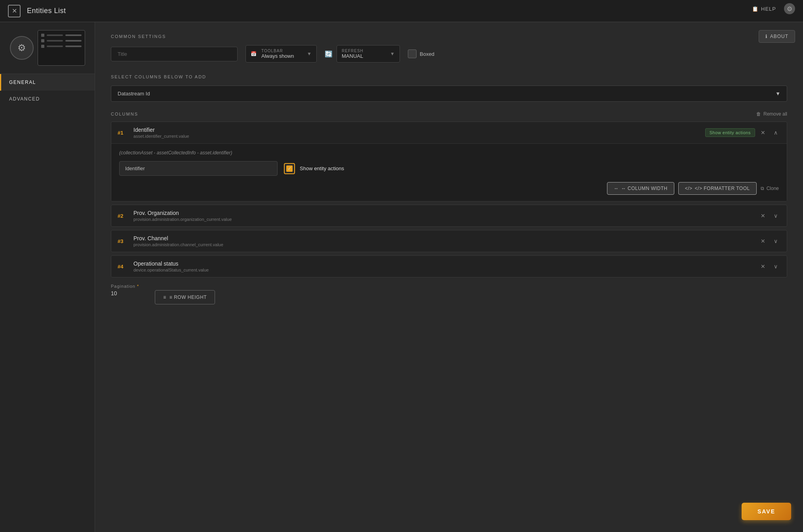  I want to click on pagination-field: Pagination * 10, so click(125, 290).